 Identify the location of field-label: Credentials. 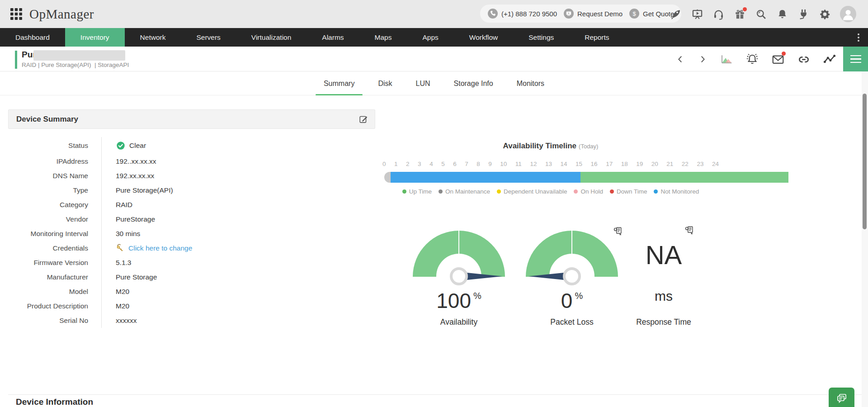
(55, 248).